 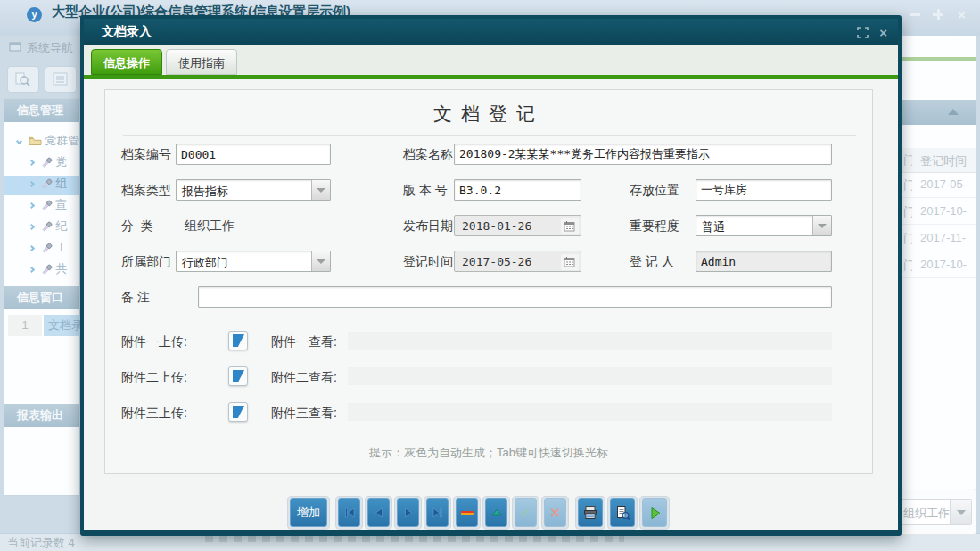 What do you see at coordinates (655, 513) in the screenshot?
I see `run-bezel` at bounding box center [655, 513].